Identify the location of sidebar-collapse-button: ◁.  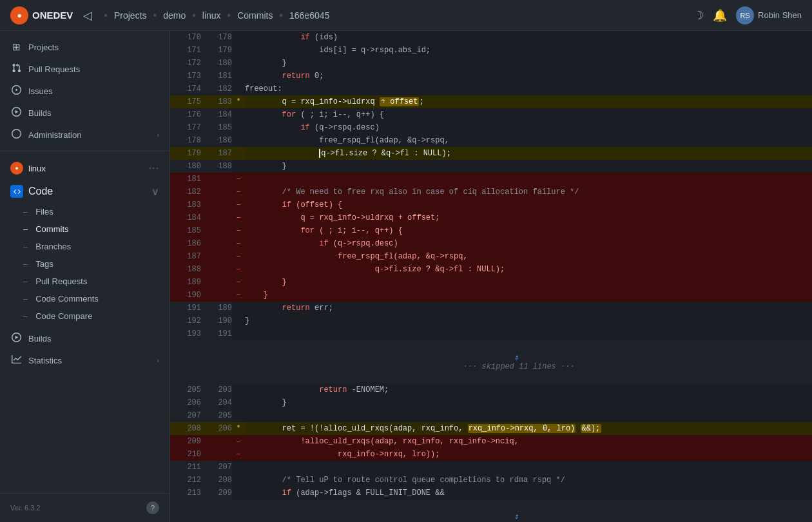
(88, 15).